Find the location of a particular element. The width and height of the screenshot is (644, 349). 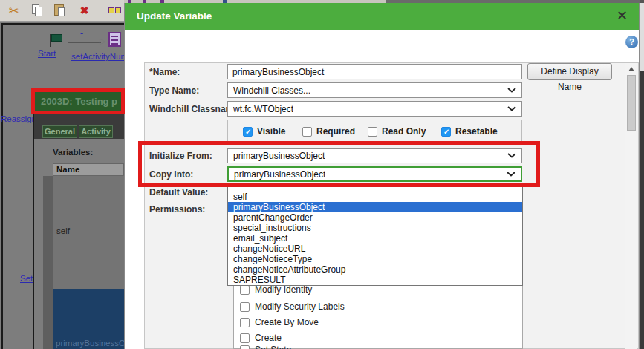

type-name-value: Windchill Classes... is located at coordinates (272, 91).